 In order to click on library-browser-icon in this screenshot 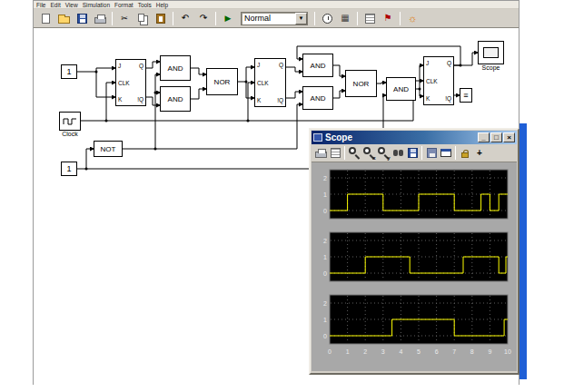, I will do `click(370, 18)`.